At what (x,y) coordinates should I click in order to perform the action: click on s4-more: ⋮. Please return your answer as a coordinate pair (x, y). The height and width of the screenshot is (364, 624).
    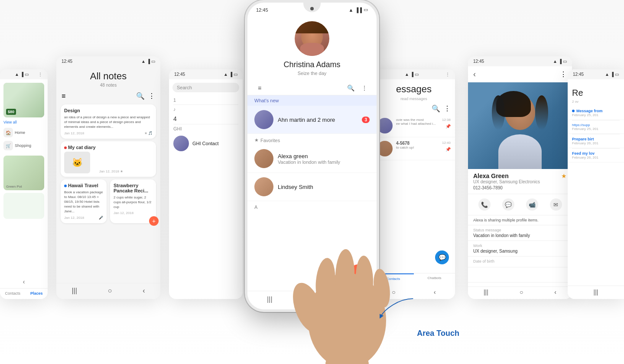
    Looking at the image, I should click on (448, 75).